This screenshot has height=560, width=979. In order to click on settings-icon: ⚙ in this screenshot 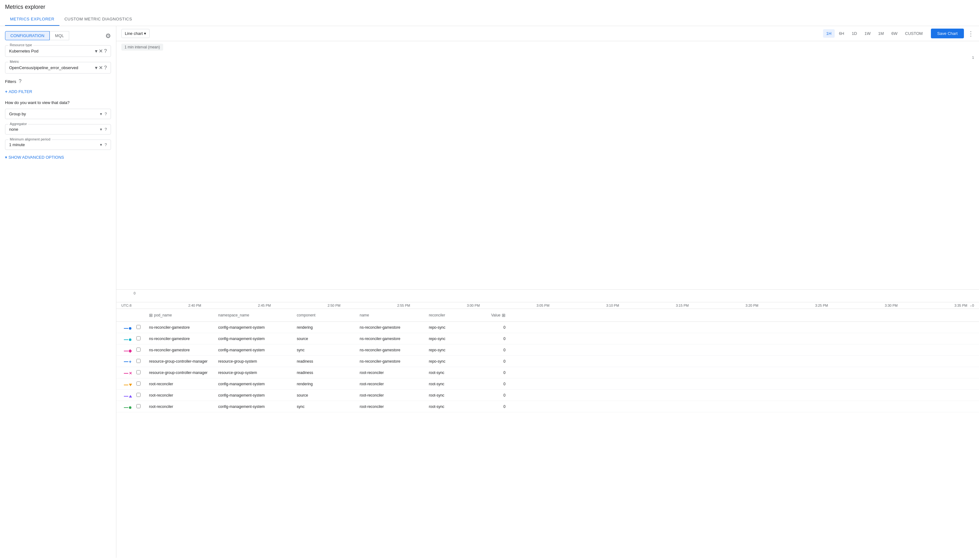, I will do `click(108, 36)`.